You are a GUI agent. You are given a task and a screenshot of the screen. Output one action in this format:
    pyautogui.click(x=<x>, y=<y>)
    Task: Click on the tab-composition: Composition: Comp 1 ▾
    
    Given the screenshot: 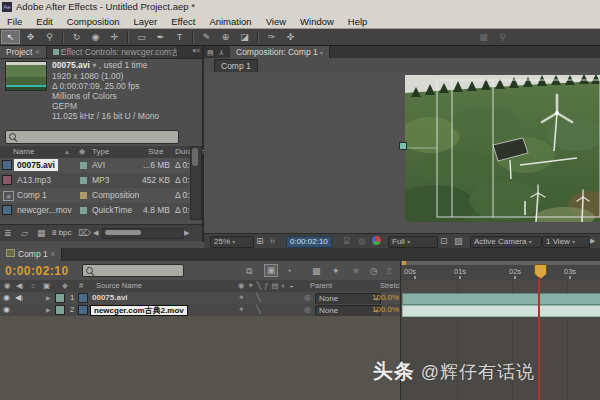 What is the action you would take?
    pyautogui.click(x=280, y=52)
    